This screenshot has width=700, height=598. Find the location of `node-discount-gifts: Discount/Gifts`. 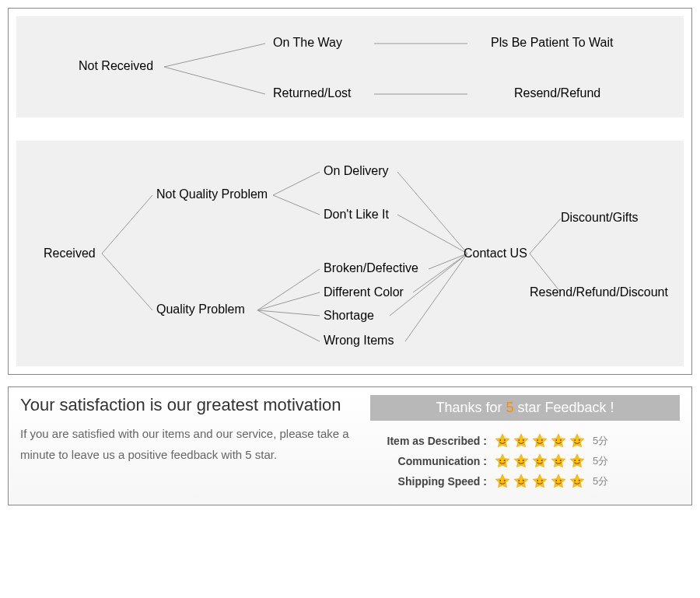

node-discount-gifts: Discount/Gifts is located at coordinates (600, 218).